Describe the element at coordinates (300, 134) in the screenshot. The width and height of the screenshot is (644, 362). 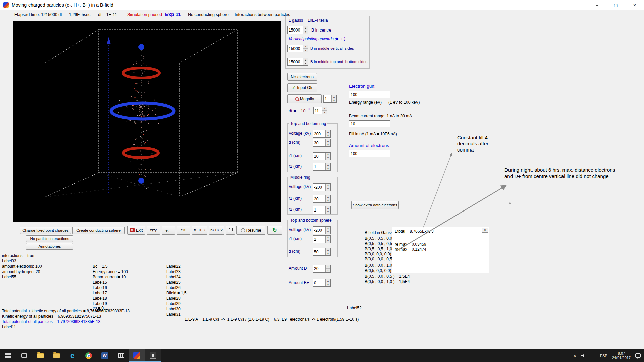
I see `voltage-label: Voltage (kV)` at that location.